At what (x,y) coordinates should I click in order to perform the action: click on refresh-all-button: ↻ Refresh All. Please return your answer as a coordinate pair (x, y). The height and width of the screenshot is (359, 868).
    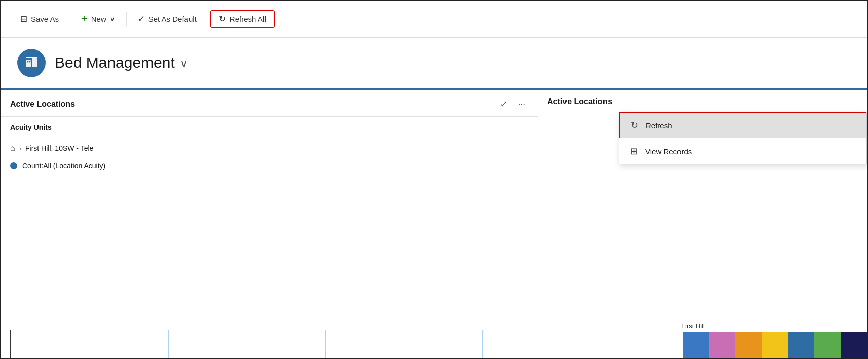
    Looking at the image, I should click on (243, 19).